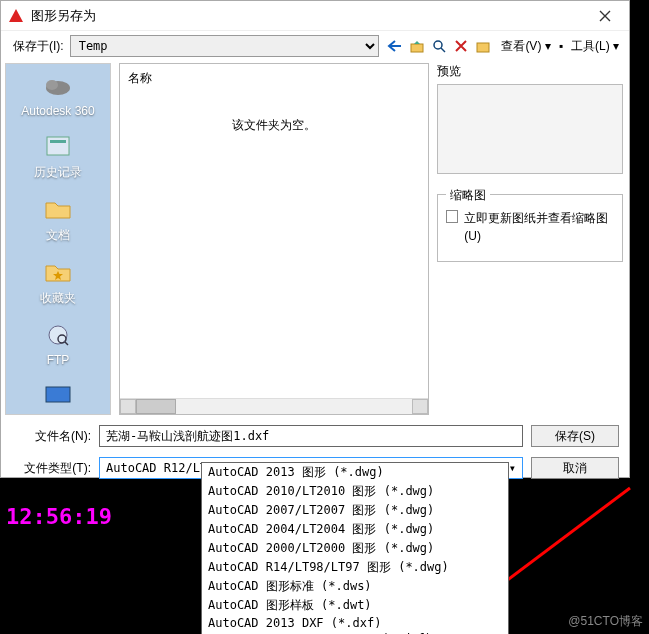 This screenshot has height=634, width=649. What do you see at coordinates (575, 468) in the screenshot?
I see `cancel-button: 取消` at bounding box center [575, 468].